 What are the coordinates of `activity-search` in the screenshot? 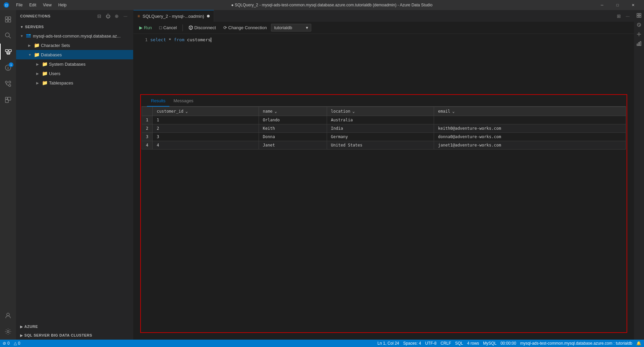 It's located at (8, 36).